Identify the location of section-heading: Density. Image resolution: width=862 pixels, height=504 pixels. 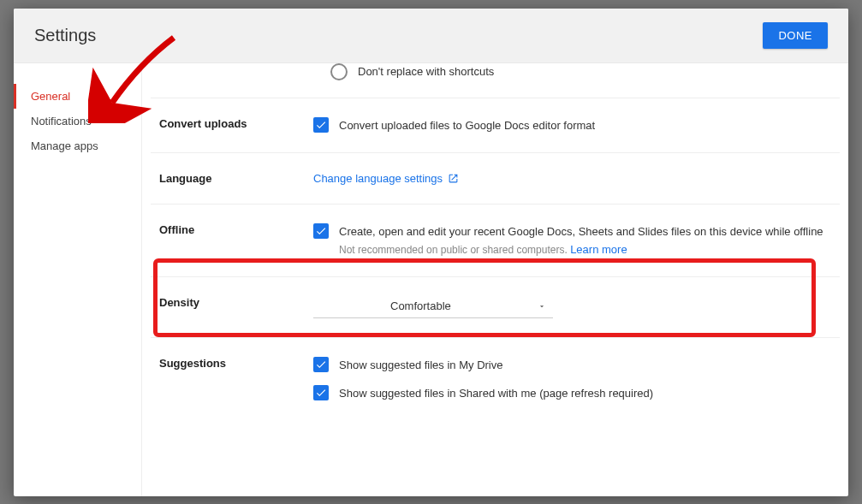
(236, 307).